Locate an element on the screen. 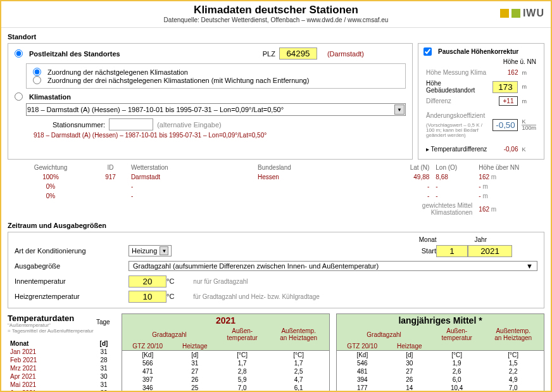 This screenshot has width=552, height=392. koef-input is located at coordinates (505, 125).